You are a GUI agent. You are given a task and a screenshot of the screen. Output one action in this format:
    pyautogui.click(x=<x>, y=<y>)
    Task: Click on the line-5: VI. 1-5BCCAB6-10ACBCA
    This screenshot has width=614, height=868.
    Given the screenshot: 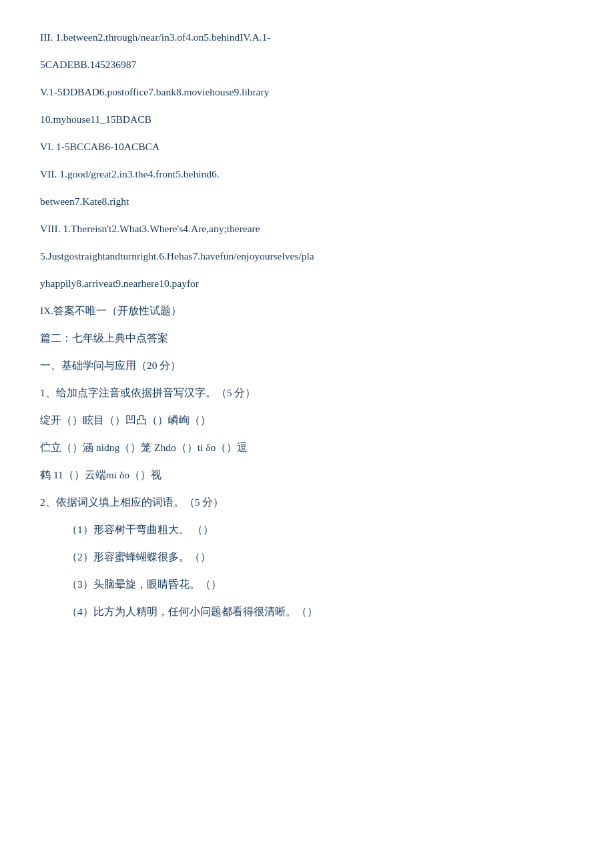 What is the action you would take?
    pyautogui.click(x=307, y=147)
    